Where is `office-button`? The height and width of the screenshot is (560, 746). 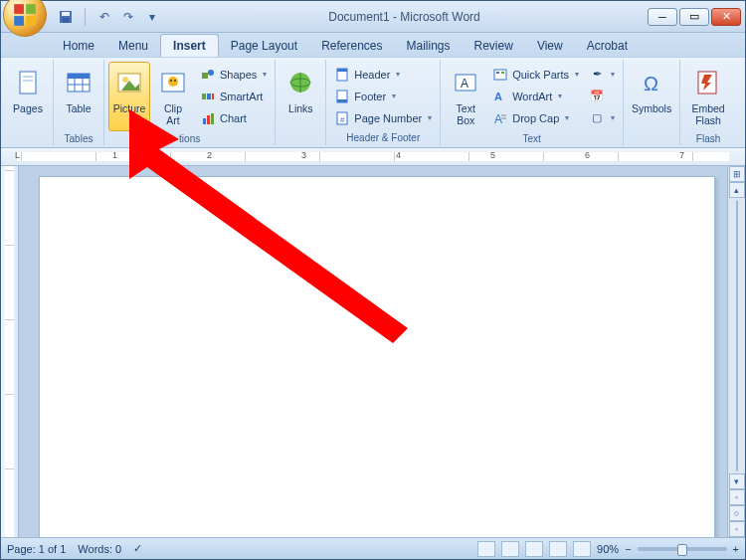 office-button is located at coordinates (25, 18).